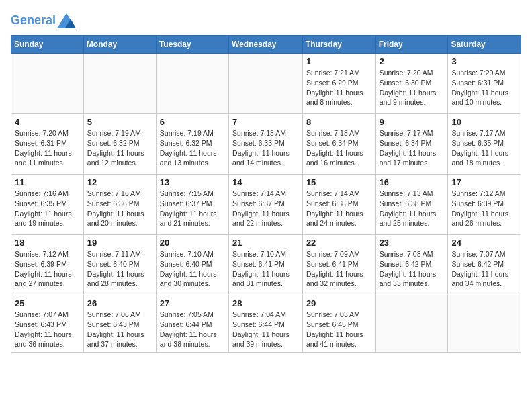  Describe the element at coordinates (192, 269) in the screenshot. I see `day-info: Sunrise: 7:10 AM Sunset: 6:40 PM Dayligh…` at that location.